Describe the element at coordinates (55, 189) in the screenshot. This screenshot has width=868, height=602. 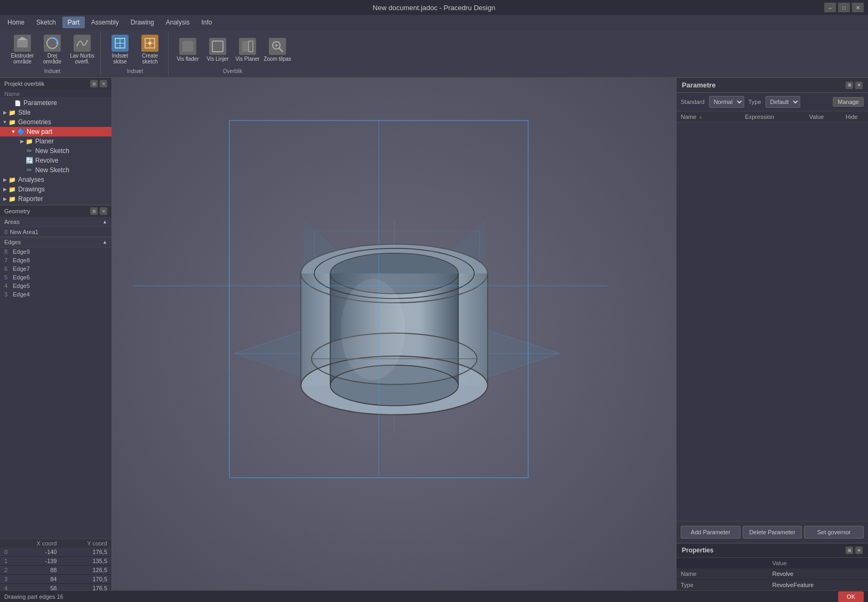
I see `tree-item-drawings: ▶ 📁 Drawings` at that location.